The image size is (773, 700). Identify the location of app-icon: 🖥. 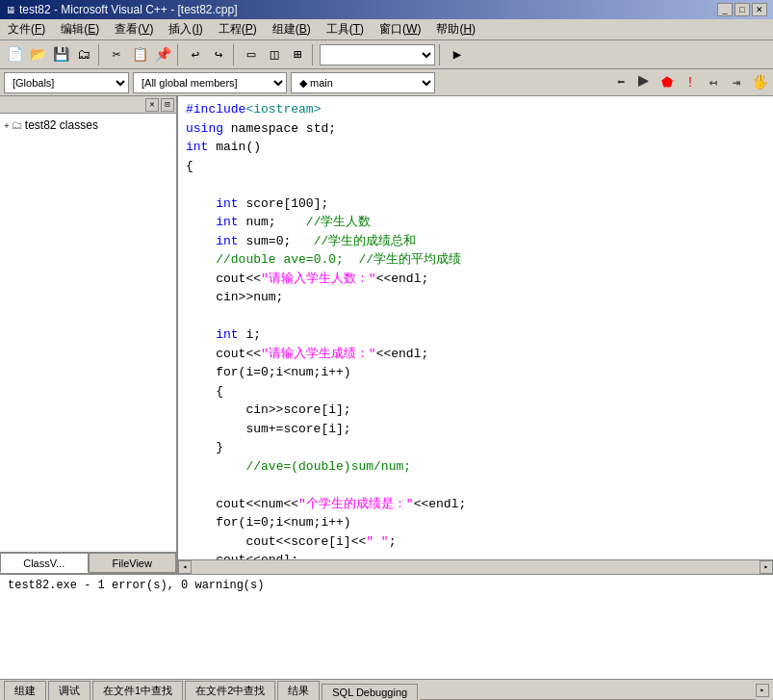
(11, 10).